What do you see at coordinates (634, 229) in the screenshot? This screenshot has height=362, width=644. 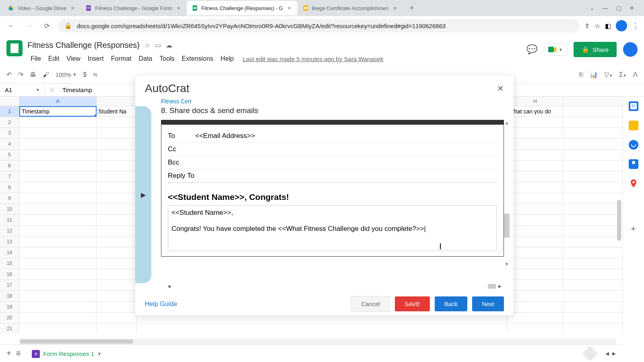 I see `add-addon-icon: +` at bounding box center [634, 229].